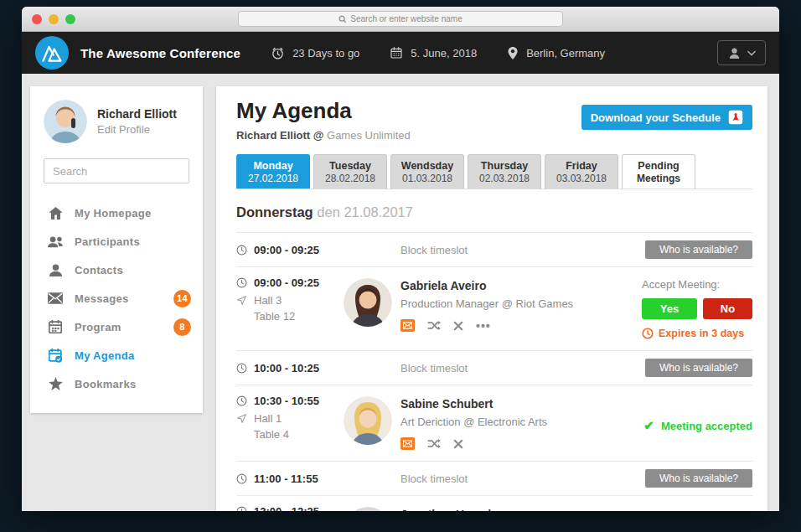  Describe the element at coordinates (494, 114) in the screenshot. I see `agenda-header: My Agenda Richard Elliott @ Games Unlimi…` at that location.